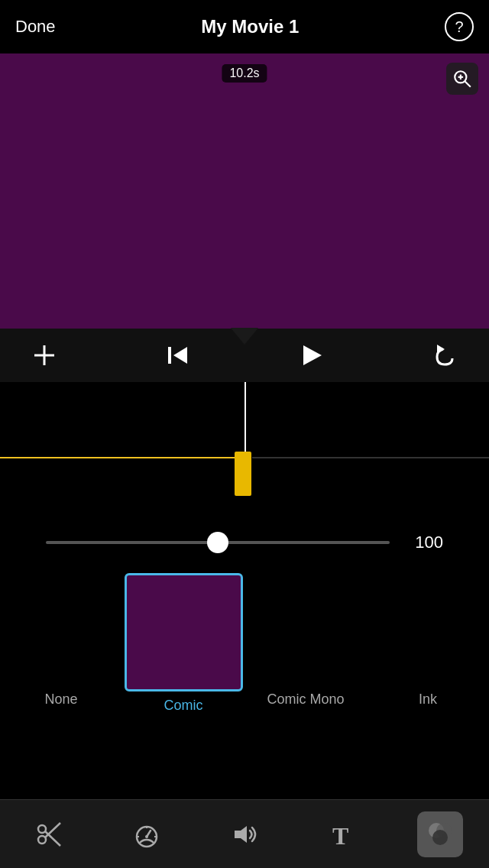  I want to click on timeline-track-right, so click(371, 458).